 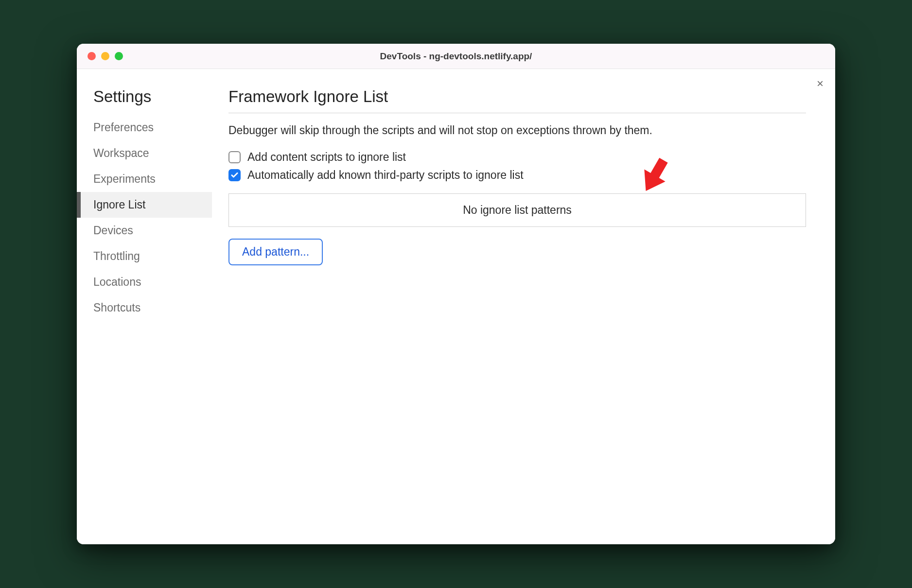 I want to click on panel-description: Debugger will skip through the scripts a…, so click(x=517, y=130).